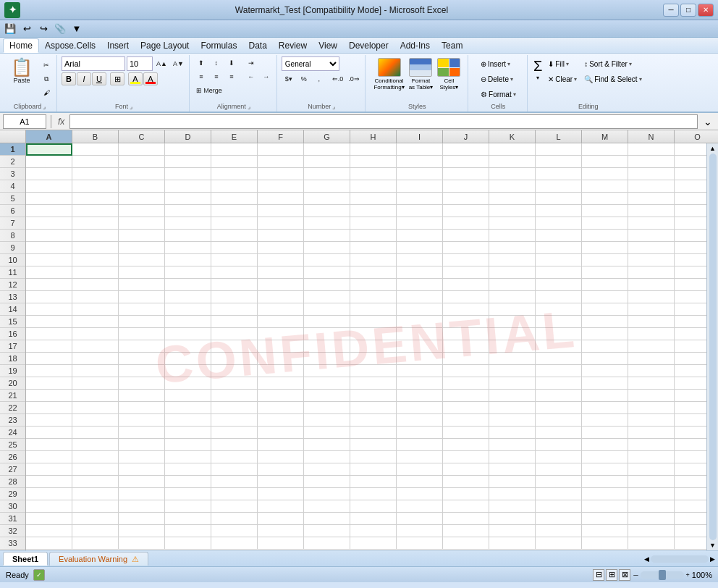  What do you see at coordinates (235, 346) in the screenshot?
I see `cell-E17` at bounding box center [235, 346].